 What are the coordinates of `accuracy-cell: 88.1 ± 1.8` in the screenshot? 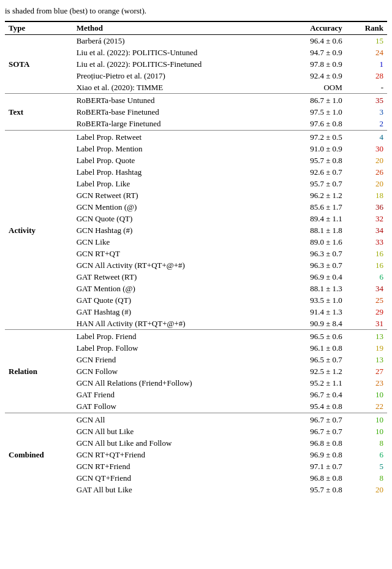 It's located at (315, 231).